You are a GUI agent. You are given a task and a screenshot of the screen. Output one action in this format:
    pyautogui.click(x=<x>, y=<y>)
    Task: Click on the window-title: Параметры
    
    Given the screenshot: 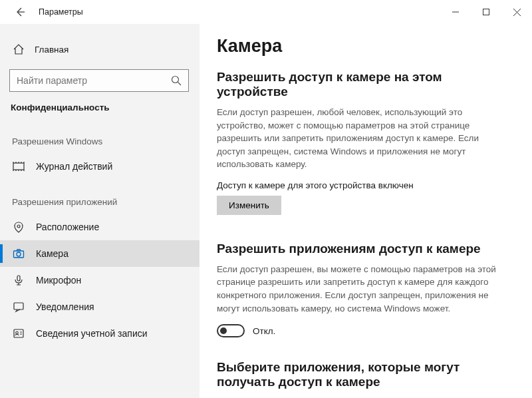 What is the action you would take?
    pyautogui.click(x=61, y=12)
    